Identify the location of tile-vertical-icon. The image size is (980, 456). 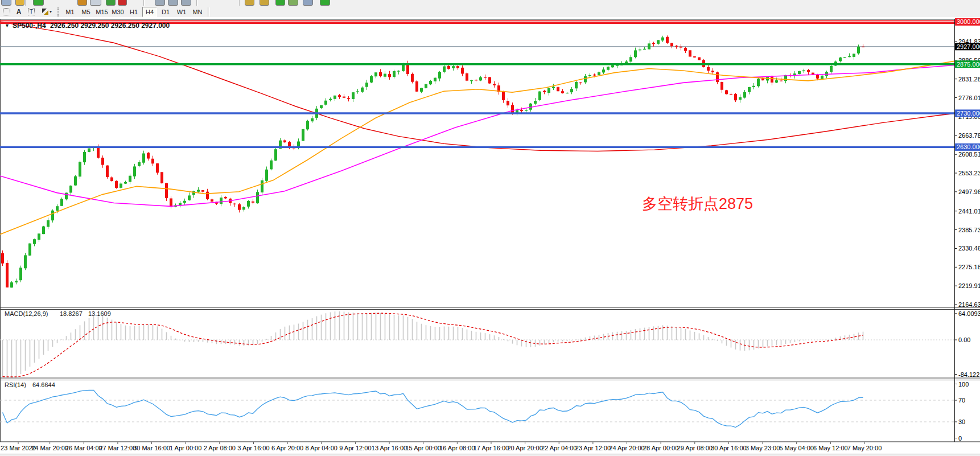
(173, 3).